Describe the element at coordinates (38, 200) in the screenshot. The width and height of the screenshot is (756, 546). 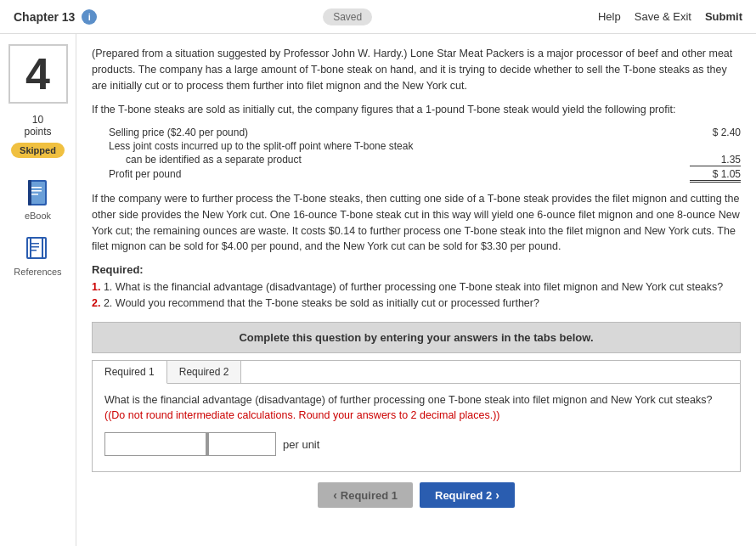
I see `ebook-link: eBook` at that location.